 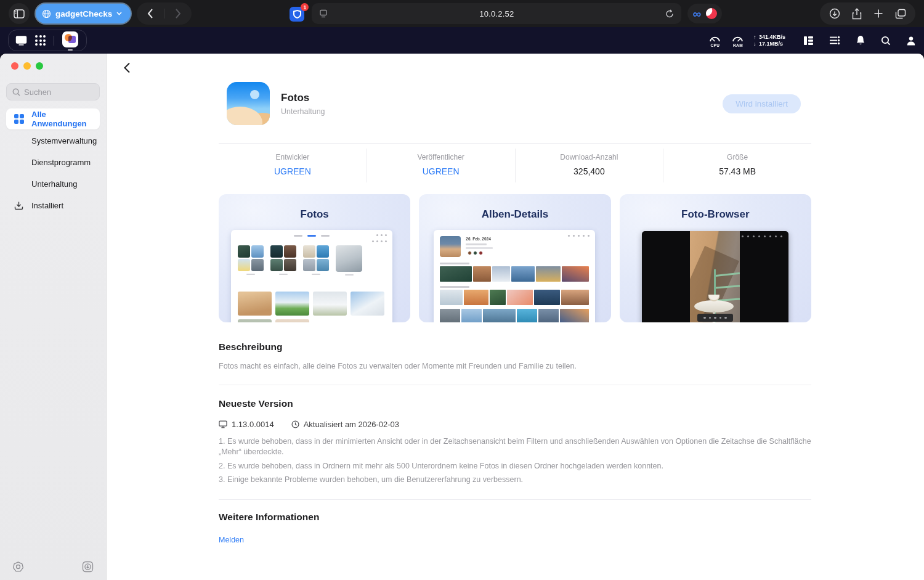 What do you see at coordinates (127, 68) in the screenshot?
I see `back-chevron-button` at bounding box center [127, 68].